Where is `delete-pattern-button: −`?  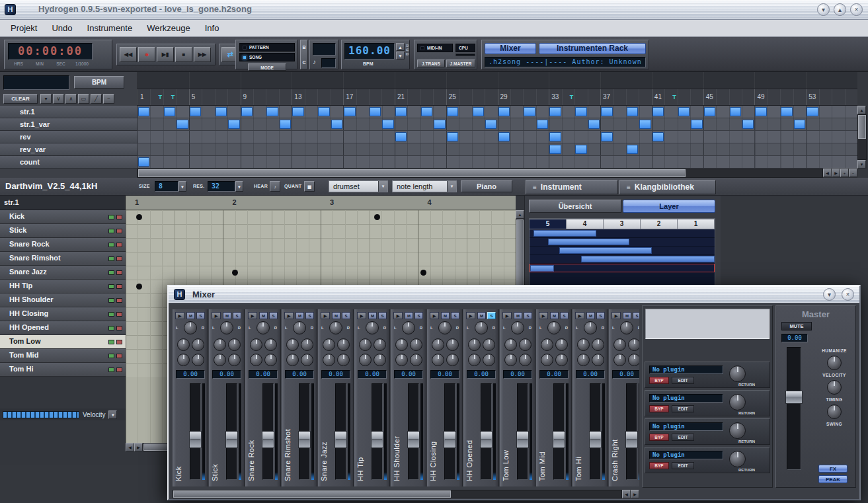
delete-pattern-button: − is located at coordinates (108, 99).